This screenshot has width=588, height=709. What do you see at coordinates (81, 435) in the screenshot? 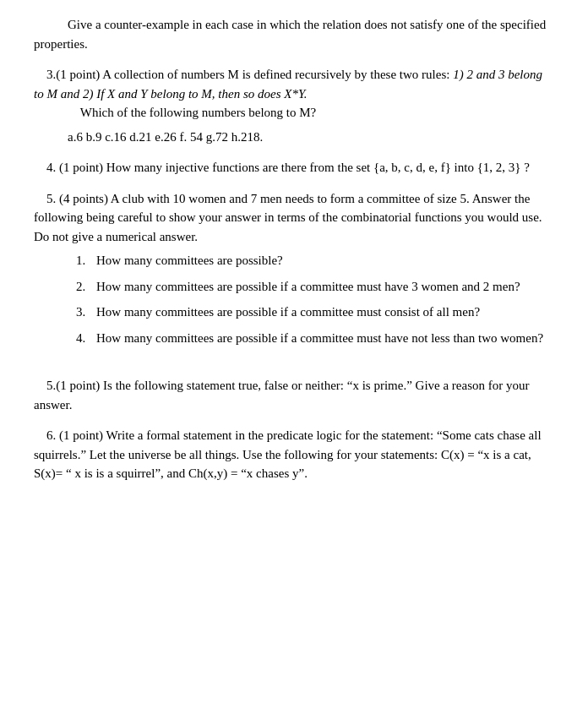
I see `q6-points: (1 point)` at bounding box center [81, 435].